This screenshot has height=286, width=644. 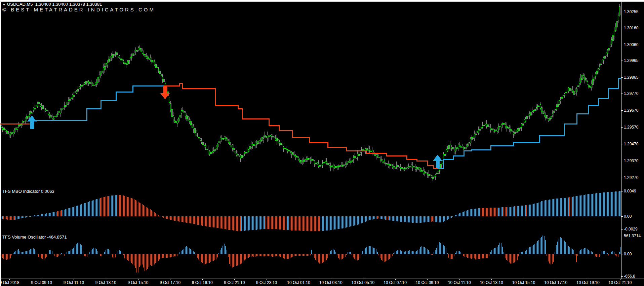 I want to click on price-axis-label: 1.30060, so click(x=631, y=45).